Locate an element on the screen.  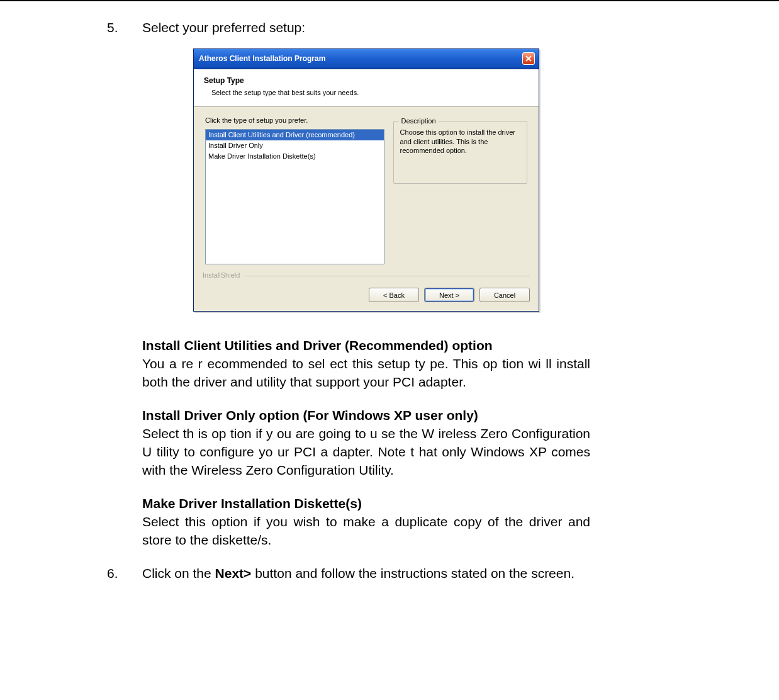
install-shield-divider is located at coordinates (386, 276).